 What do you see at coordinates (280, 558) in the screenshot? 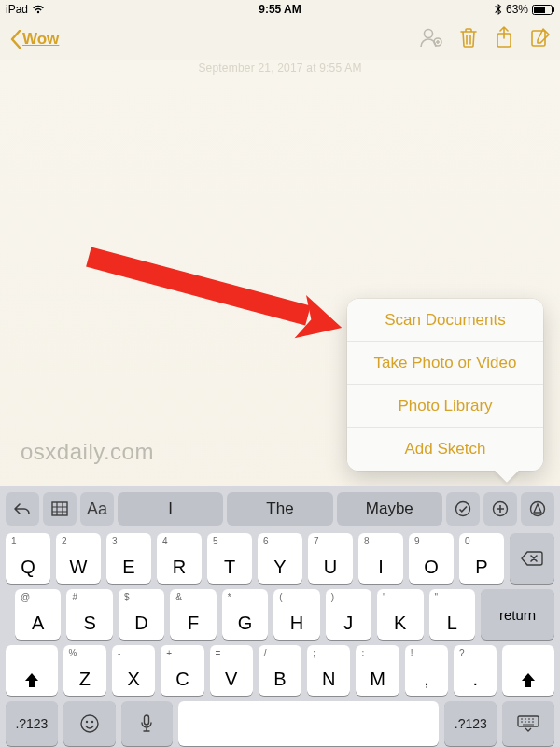
I see `key-y: 6Y` at bounding box center [280, 558].